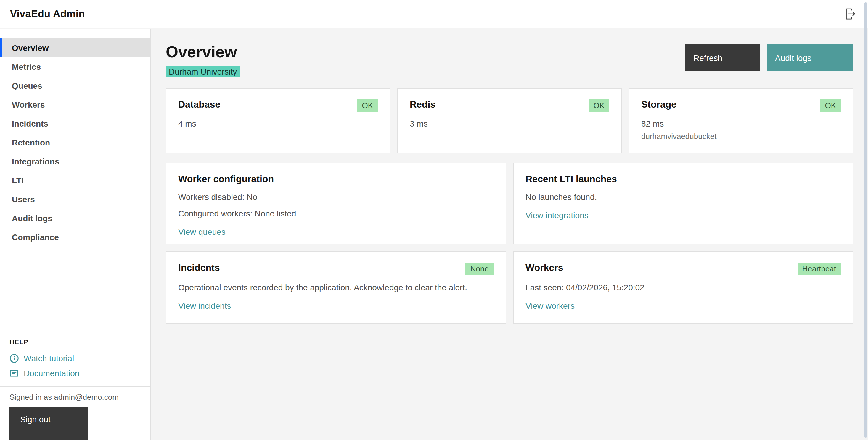 Image resolution: width=868 pixels, height=440 pixels. I want to click on alert-card-row: Incidents None Operational events record…, so click(509, 287).